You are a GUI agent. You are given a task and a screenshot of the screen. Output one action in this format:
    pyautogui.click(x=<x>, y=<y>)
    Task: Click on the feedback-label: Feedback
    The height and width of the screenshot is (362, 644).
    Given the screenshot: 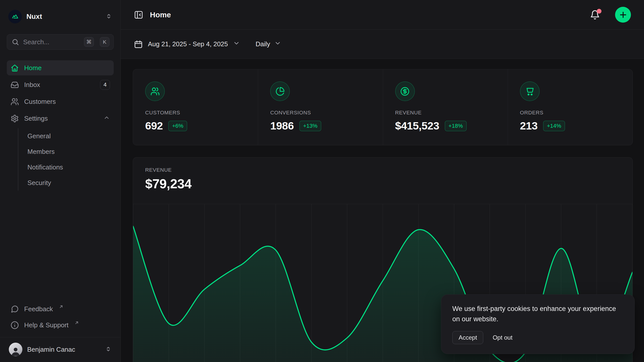 What is the action you would take?
    pyautogui.click(x=38, y=309)
    